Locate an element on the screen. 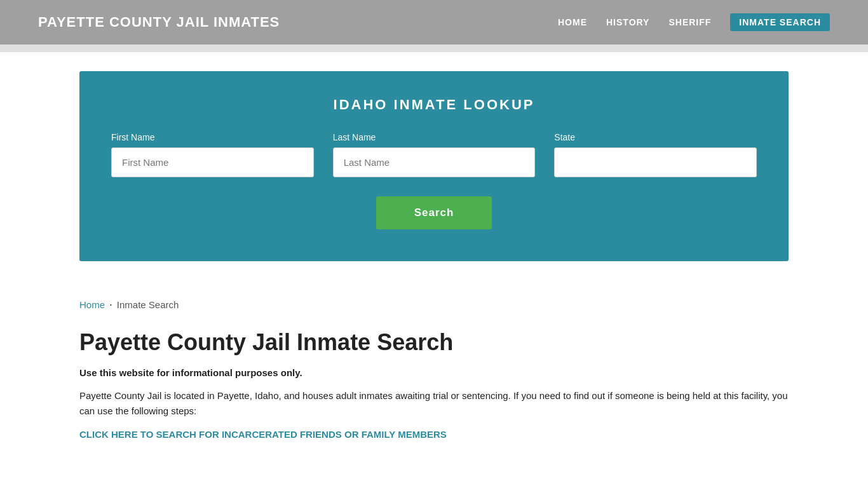 The width and height of the screenshot is (868, 488). nav-home: HOME is located at coordinates (573, 22).